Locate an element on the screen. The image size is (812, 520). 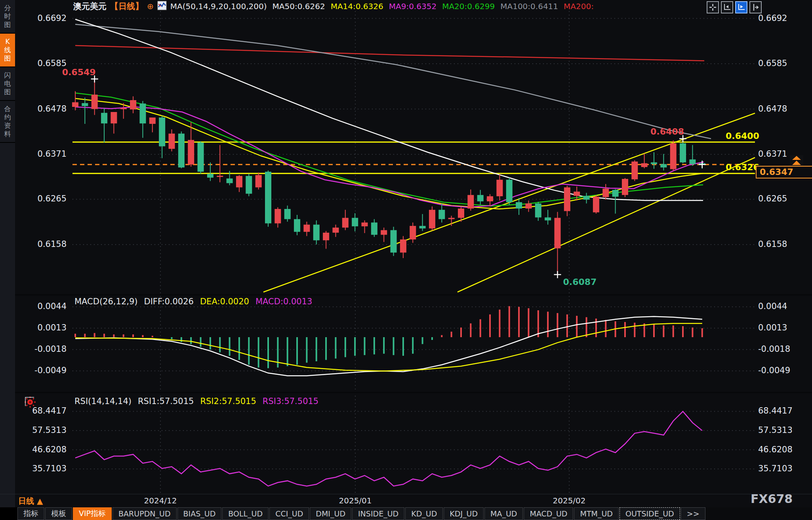
indicator-tab-BIASUD: BIAS_UD is located at coordinates (200, 514).